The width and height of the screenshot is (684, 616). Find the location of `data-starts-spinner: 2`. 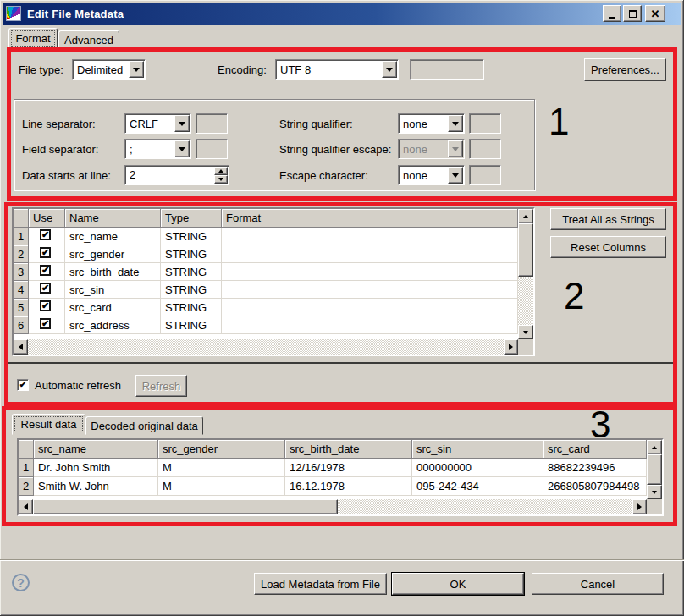

data-starts-spinner: 2 is located at coordinates (177, 175).